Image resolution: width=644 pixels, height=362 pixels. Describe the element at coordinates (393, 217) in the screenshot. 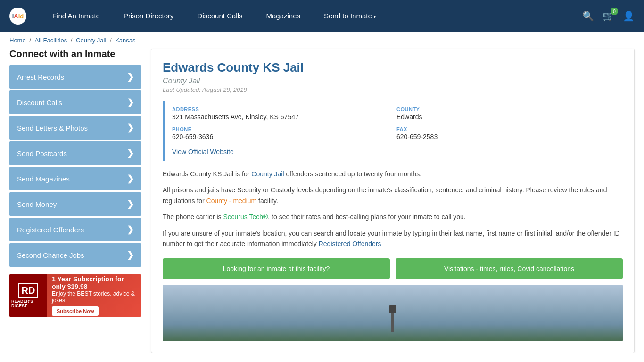

I see `desc-para-3: The phone carrier is Securus Tech®, to s…` at that location.